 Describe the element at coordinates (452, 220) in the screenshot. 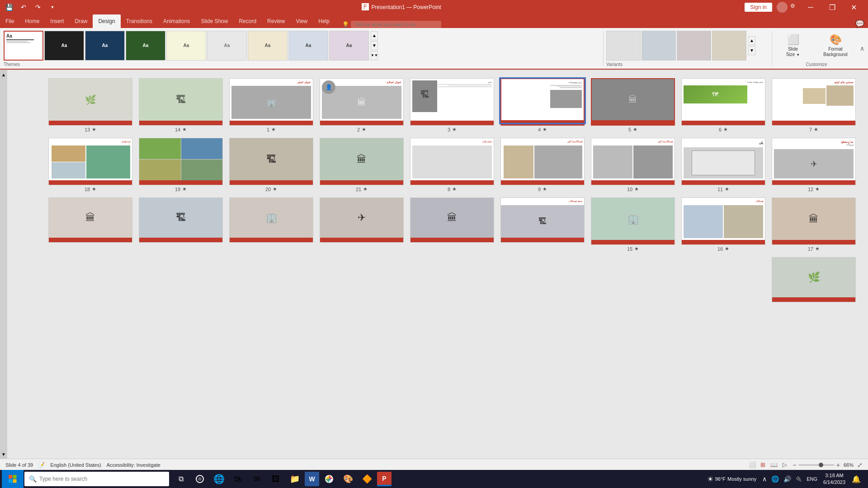

I see `slide-thumb-27: 🏛` at that location.